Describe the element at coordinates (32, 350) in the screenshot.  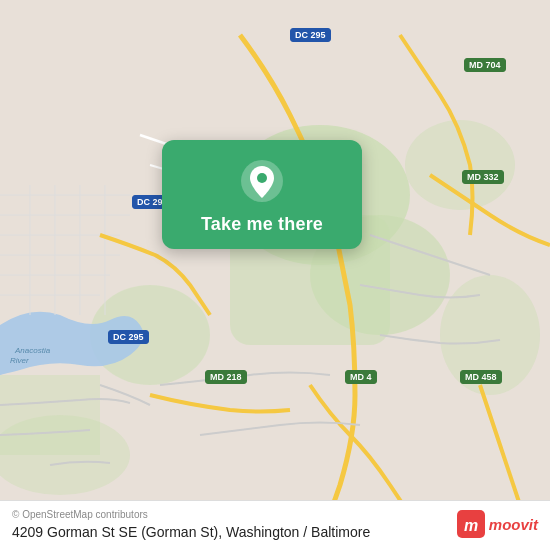
I see `svg-text: Anacostia` at that location.